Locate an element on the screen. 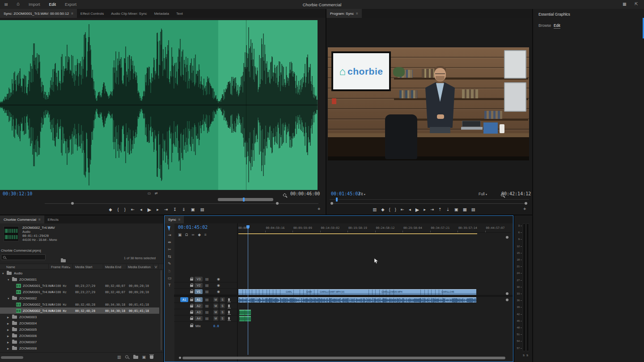 This screenshot has width=644, height=362. tab-program-sync: Program: Sync≡ is located at coordinates (344, 13).